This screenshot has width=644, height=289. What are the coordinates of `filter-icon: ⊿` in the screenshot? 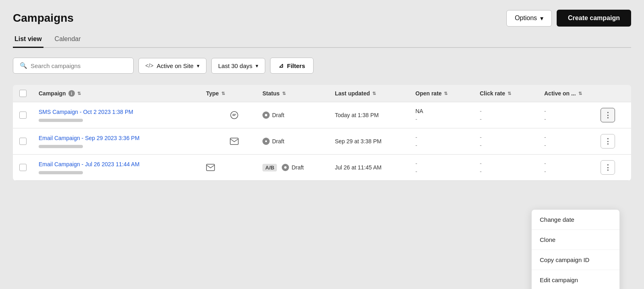 It's located at (281, 66).